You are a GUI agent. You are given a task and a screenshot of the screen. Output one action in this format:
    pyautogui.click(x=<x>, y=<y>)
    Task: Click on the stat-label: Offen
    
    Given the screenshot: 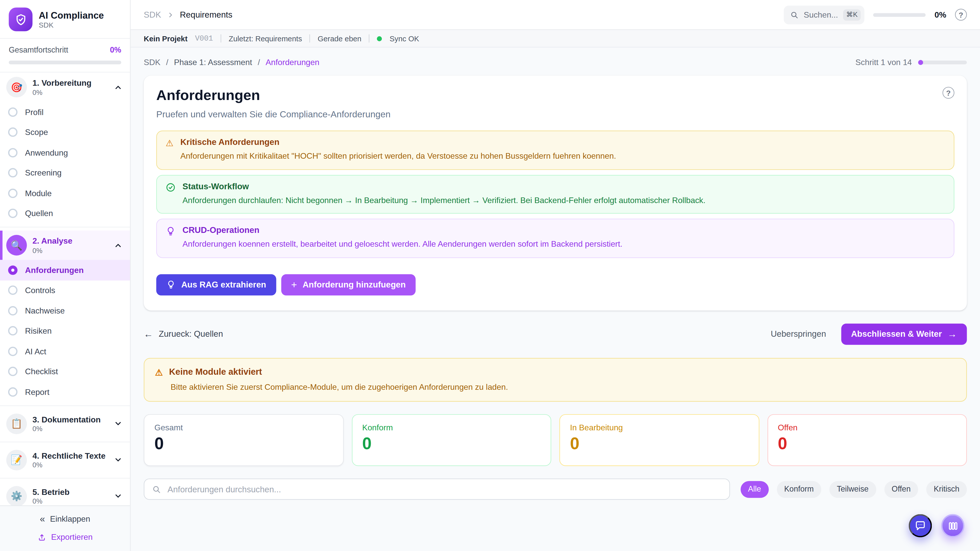 What is the action you would take?
    pyautogui.click(x=867, y=427)
    